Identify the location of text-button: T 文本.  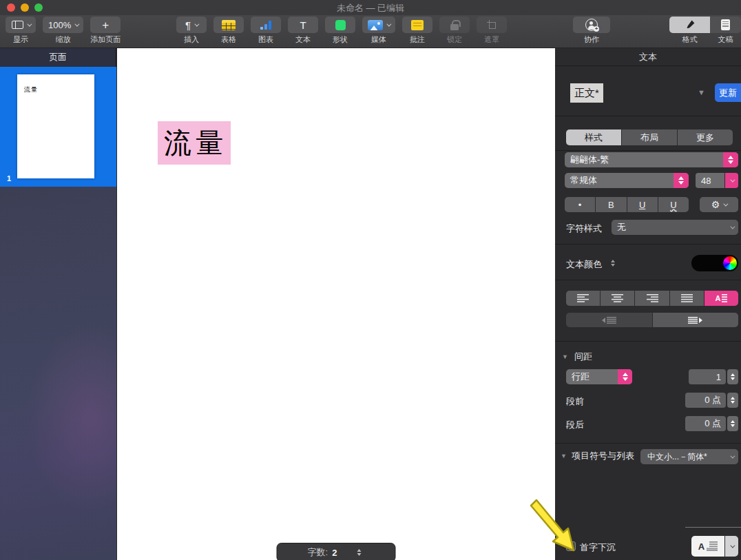
(303, 30).